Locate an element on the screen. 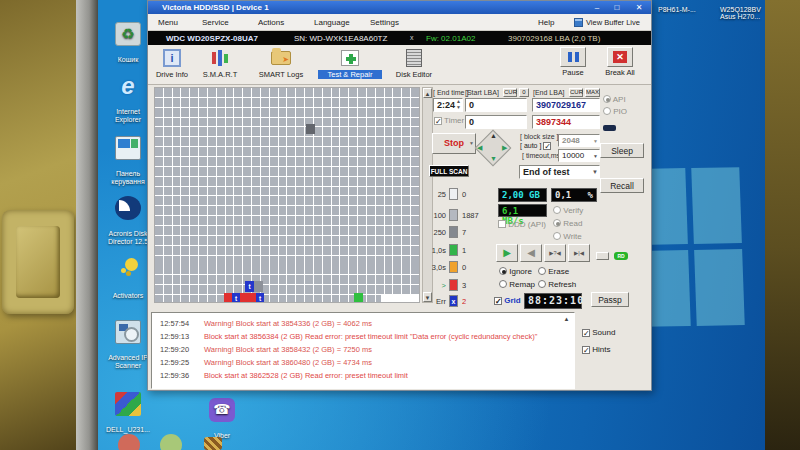 This screenshot has width=800, height=450. butterfly-seek-button: ▶|◀ is located at coordinates (579, 253).